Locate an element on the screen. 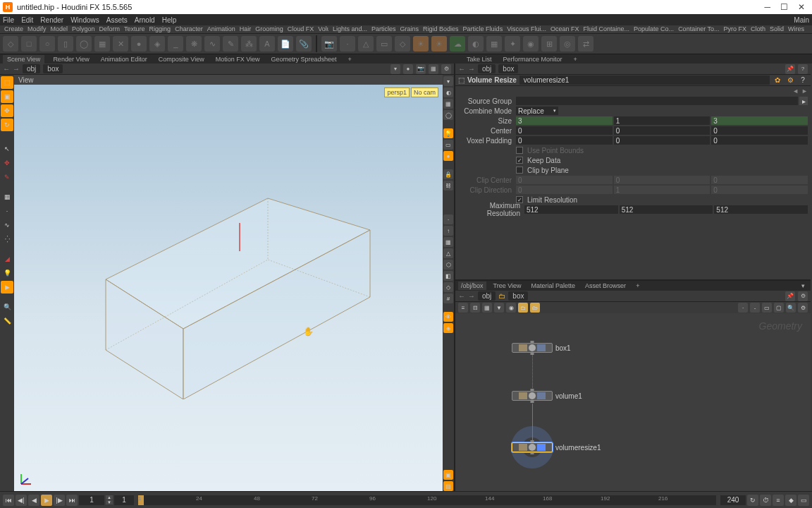 The width and height of the screenshot is (812, 508). combine-mode-dropdown: Replace▾ is located at coordinates (537, 111).